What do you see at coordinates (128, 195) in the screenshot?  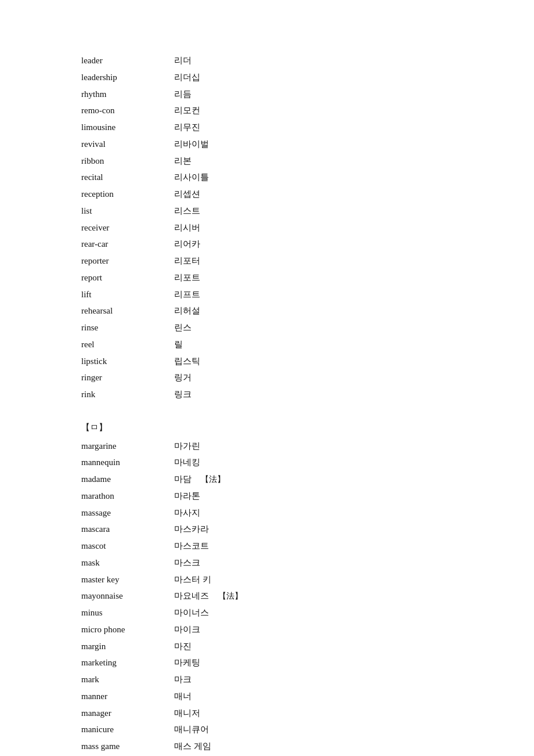 I see `english-word: reception` at bounding box center [128, 195].